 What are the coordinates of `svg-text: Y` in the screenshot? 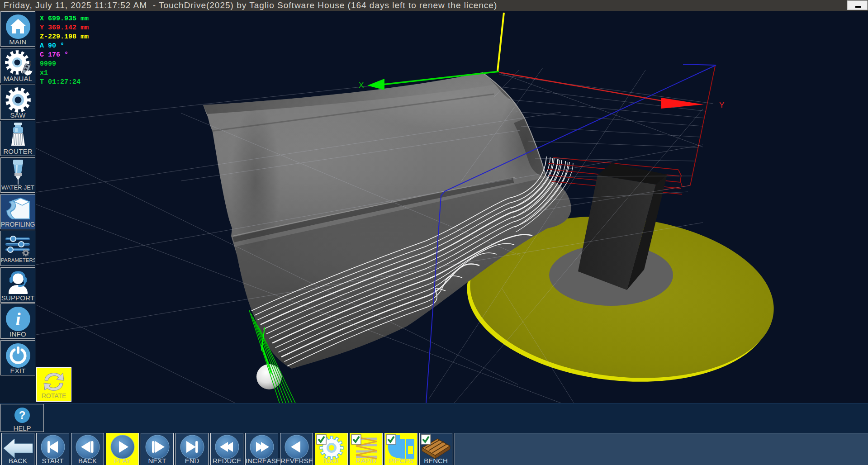 It's located at (722, 105).